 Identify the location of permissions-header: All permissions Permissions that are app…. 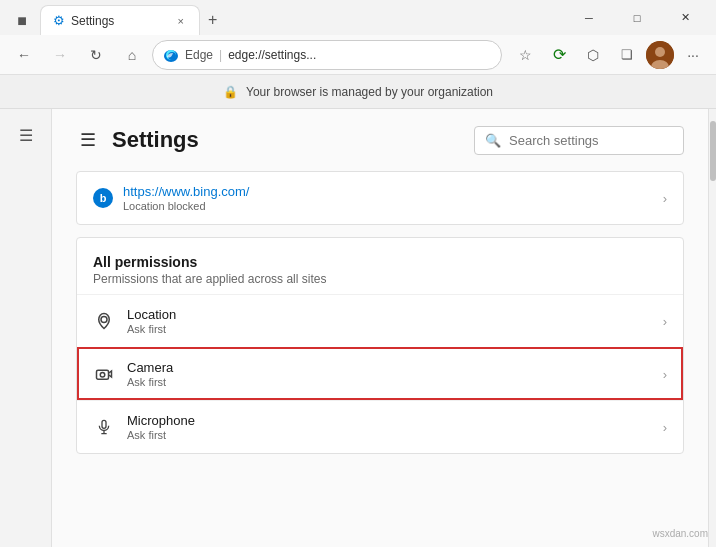
(380, 266).